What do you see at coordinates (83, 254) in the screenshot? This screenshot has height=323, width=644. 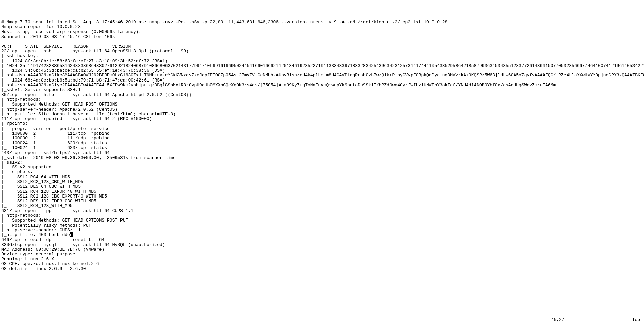 I see `terminal-text-after-cursor: 646/tcp closed ldp reset ttl 64 3306/tcp…` at bounding box center [83, 254].